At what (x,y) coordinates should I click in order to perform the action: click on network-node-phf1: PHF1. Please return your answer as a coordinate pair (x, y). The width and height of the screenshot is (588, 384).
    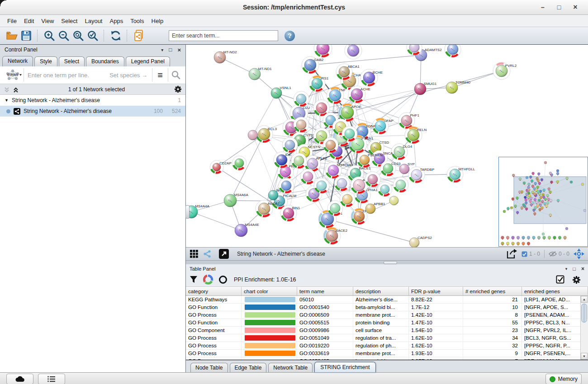
    Looking at the image, I should click on (409, 121).